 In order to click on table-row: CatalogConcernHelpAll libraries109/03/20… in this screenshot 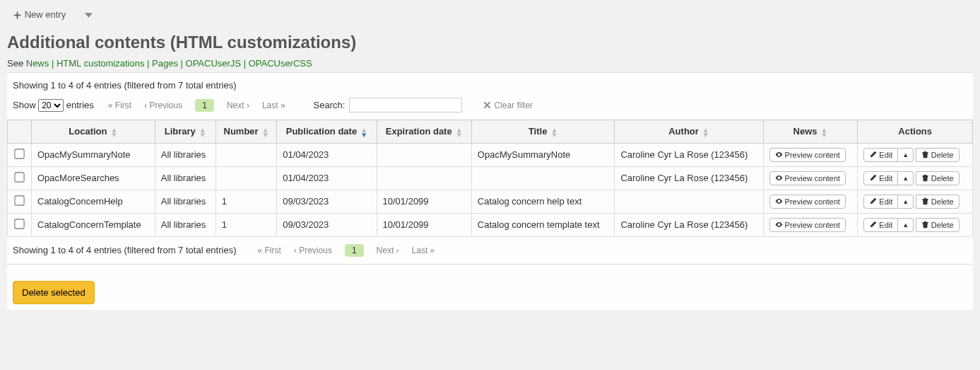, I will do `click(490, 201)`.